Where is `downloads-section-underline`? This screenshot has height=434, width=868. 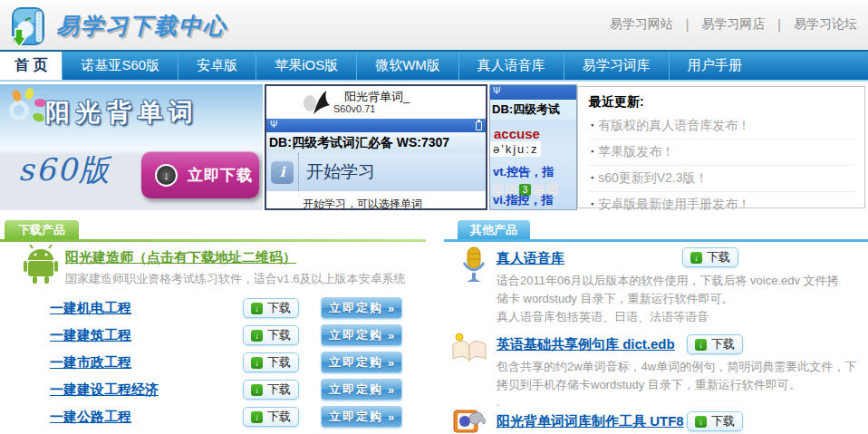
downloads-section-underline is located at coordinates (213, 241).